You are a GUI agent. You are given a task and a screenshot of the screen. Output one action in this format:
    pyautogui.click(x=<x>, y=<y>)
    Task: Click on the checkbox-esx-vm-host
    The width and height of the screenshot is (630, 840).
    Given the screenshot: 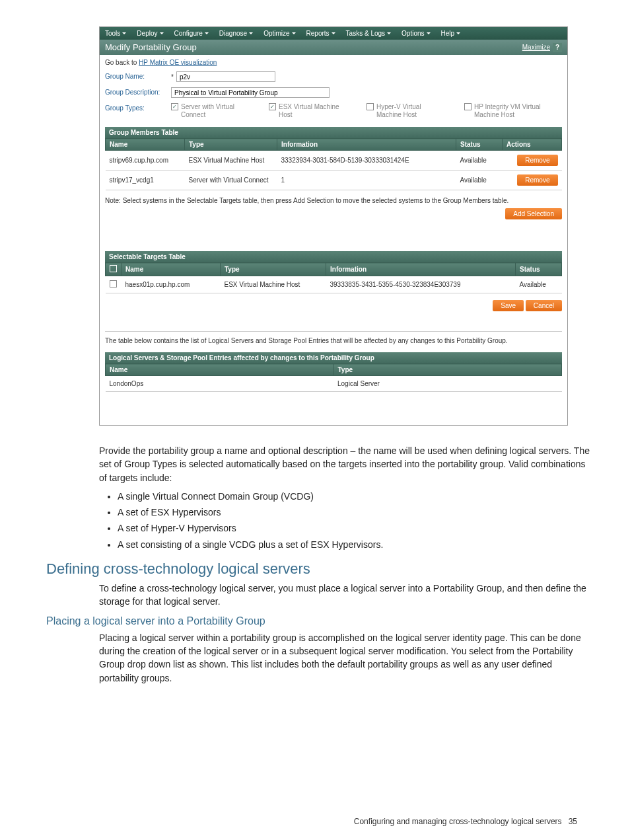 What is the action you would take?
    pyautogui.click(x=272, y=107)
    